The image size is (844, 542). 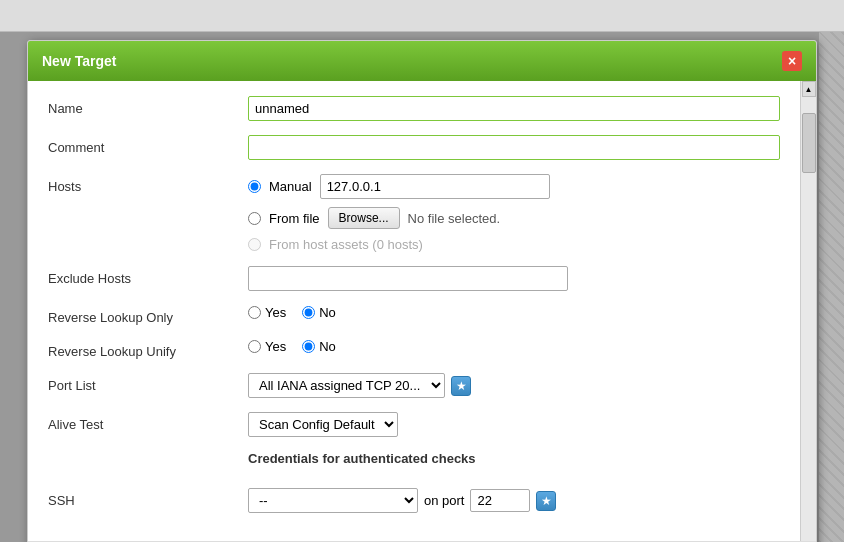 I want to click on rlo-no-label: No, so click(x=328, y=312).